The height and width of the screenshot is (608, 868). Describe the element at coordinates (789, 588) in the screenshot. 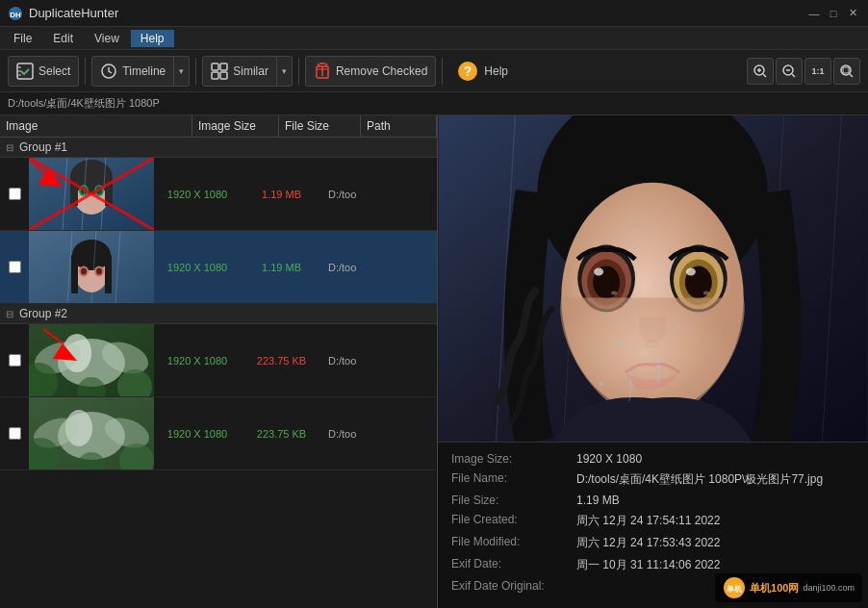

I see `watermark: 单机 单机100网 danji100.com` at that location.